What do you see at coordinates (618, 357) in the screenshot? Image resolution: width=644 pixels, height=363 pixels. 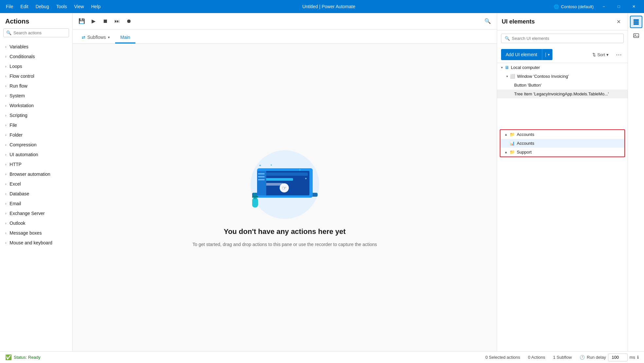 I see `run-delay-input` at bounding box center [618, 357].